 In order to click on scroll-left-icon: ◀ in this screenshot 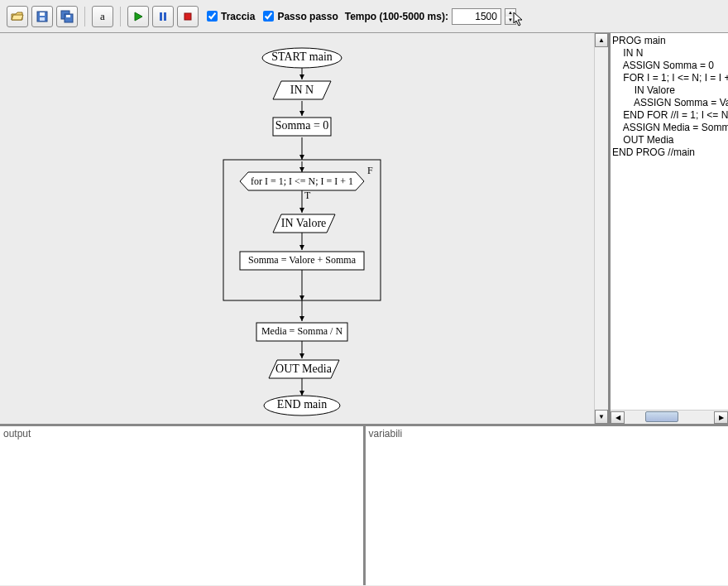, I will do `click(617, 417)`.